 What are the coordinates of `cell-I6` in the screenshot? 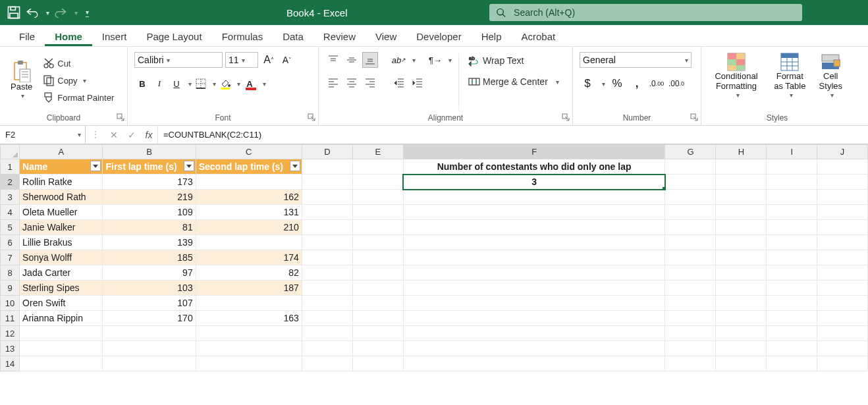 It's located at (792, 242).